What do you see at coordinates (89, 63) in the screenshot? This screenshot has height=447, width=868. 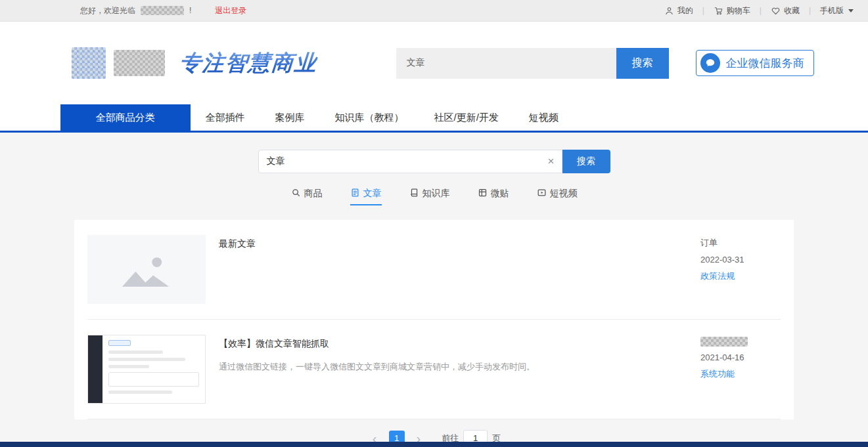 I see `censored-logo-mark` at bounding box center [89, 63].